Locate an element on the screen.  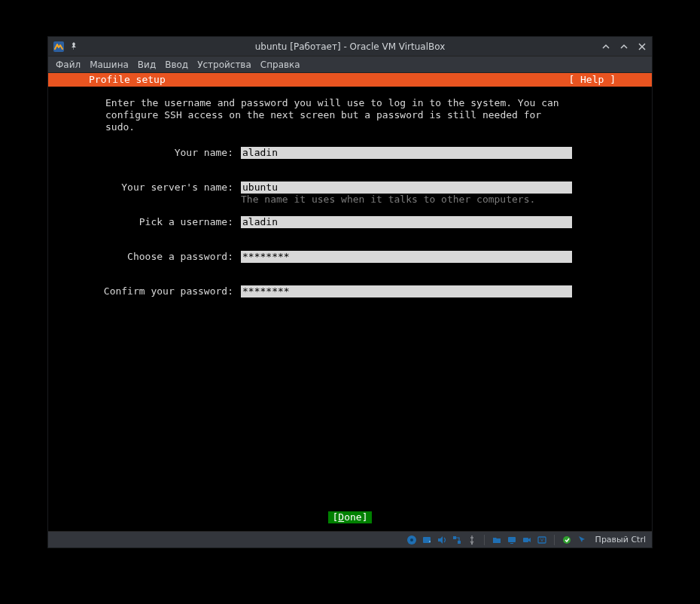
confirm-password-input: ******** is located at coordinates (406, 291).